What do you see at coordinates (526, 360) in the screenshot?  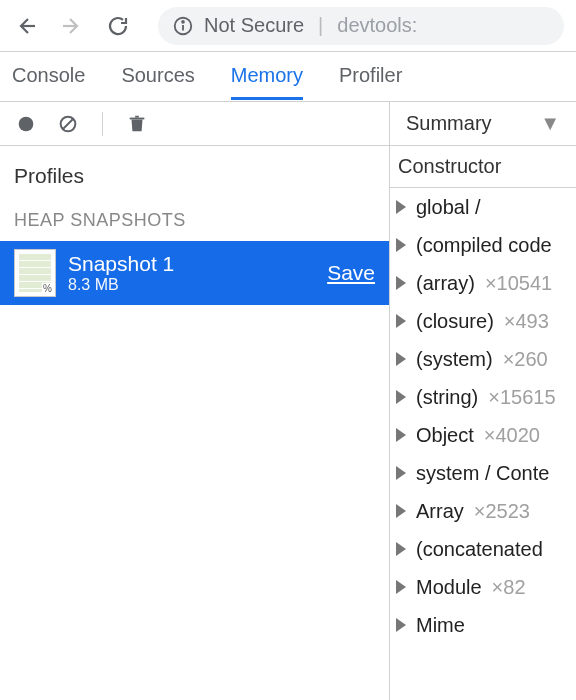 I see `constructor-count: ×260` at bounding box center [526, 360].